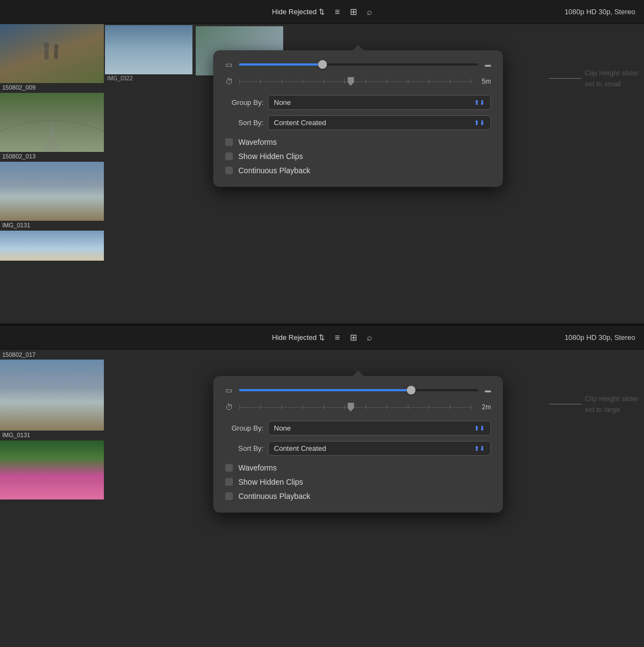 The height and width of the screenshot is (647, 644). What do you see at coordinates (358, 496) in the screenshot?
I see `continuous-playback-row-bottom: Continuous Playback` at bounding box center [358, 496].